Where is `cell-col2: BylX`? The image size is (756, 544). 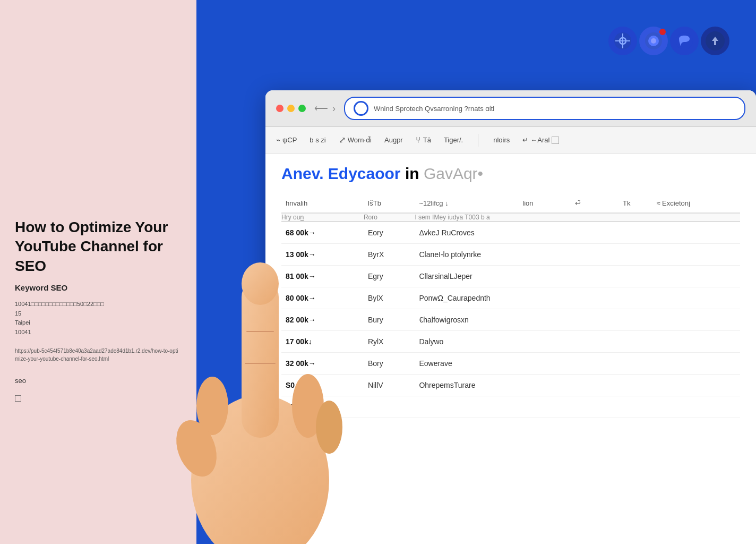
cell-col2: BylX is located at coordinates (390, 299).